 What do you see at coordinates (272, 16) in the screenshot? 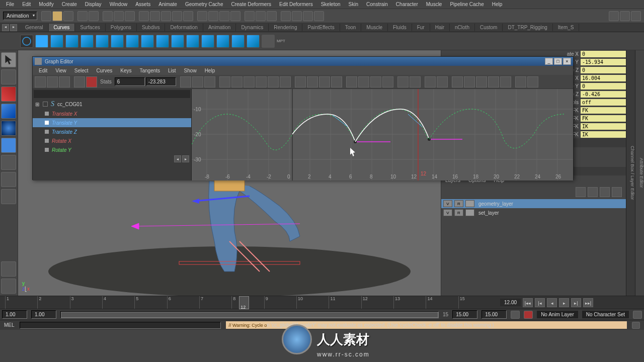
I see `render-settings-icon` at bounding box center [272, 16].